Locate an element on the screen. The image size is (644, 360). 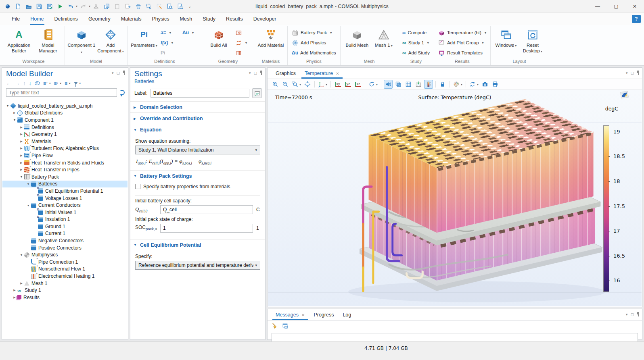
add-material-button: Add Material is located at coordinates (271, 42).